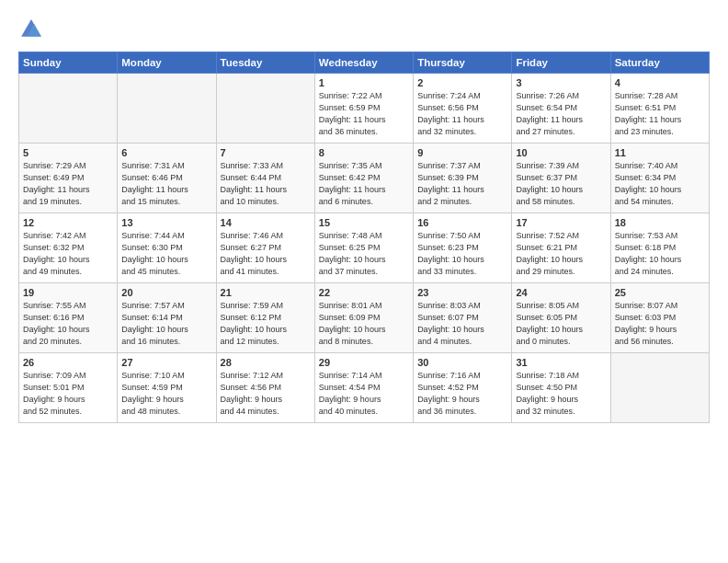 This screenshot has width=728, height=563. What do you see at coordinates (265, 318) in the screenshot?
I see `calendar-cell: 21Sunrise: 7:59 AM Sunset: 6:12 PM Dayli…` at bounding box center [265, 318].